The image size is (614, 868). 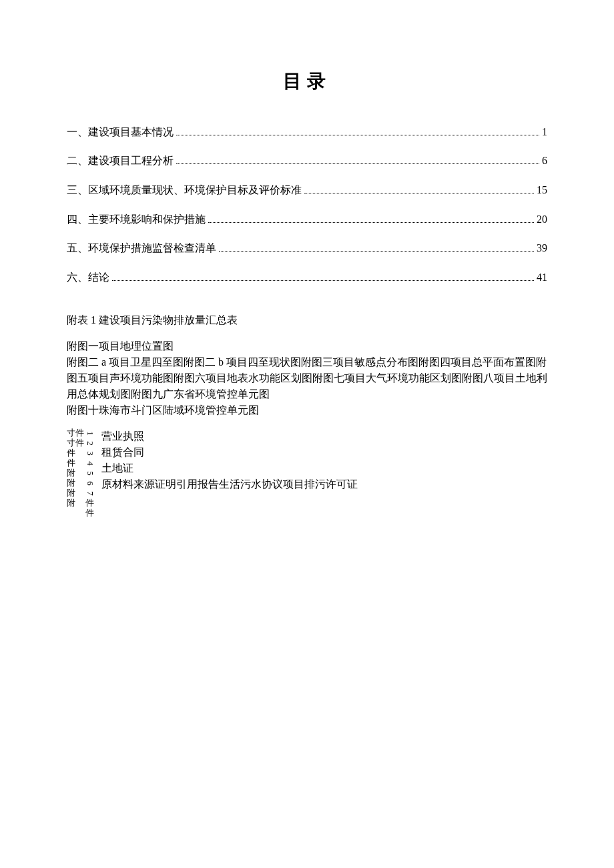 I want to click on table-of-contents: 一、建设项目基本情况 1 二、建设项目工程分析 6 三、区域环境质量现状、环境保…, so click(x=307, y=205).